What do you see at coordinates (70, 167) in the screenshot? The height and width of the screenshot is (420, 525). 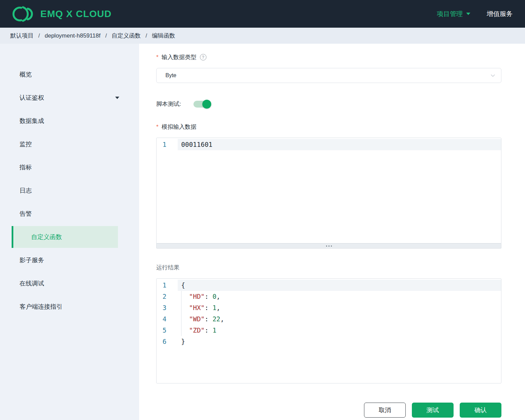 I see `sidebar-item-metrics: 指标` at bounding box center [70, 167].